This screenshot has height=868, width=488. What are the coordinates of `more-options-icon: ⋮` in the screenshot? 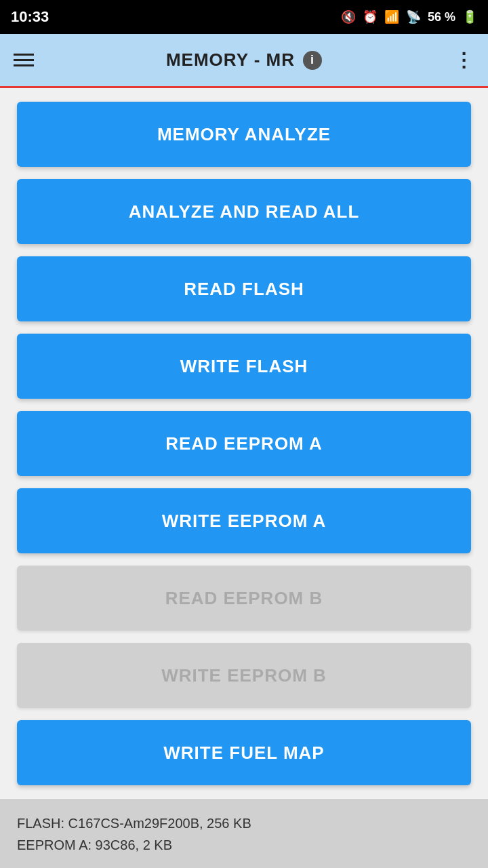 It's located at (464, 60).